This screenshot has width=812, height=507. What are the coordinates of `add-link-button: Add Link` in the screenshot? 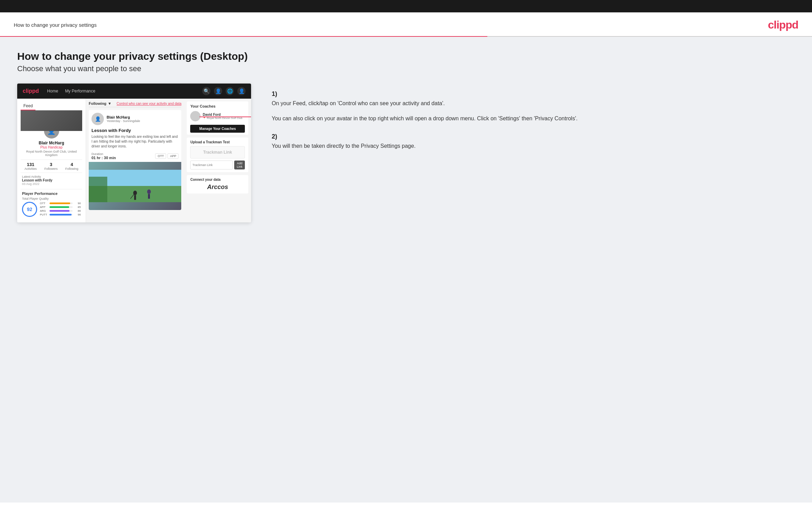 It's located at (239, 165).